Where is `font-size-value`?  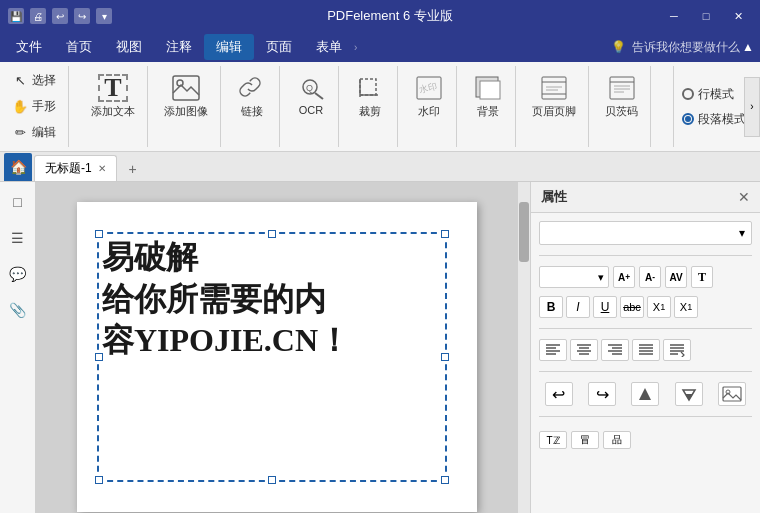 font-size-value is located at coordinates (546, 277).